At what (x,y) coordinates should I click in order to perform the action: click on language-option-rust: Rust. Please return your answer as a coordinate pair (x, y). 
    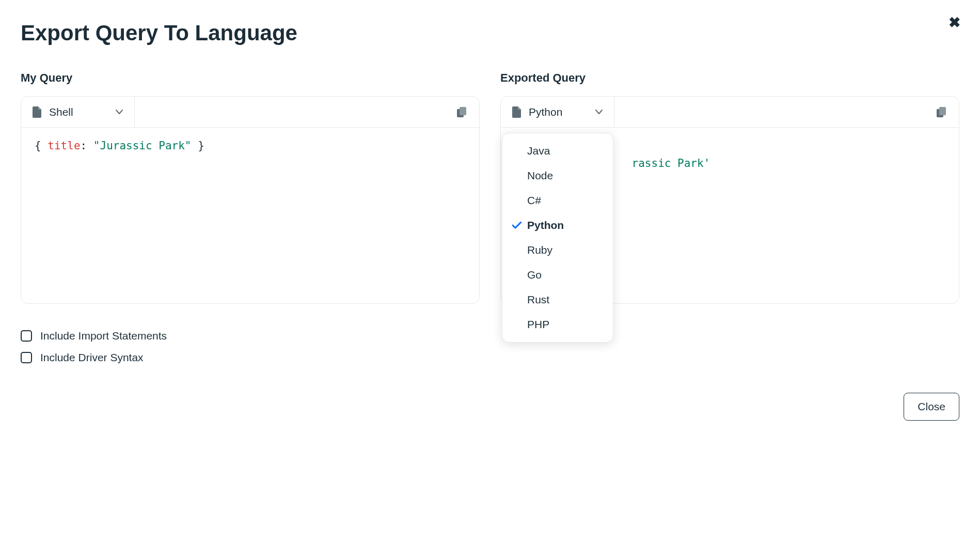
    Looking at the image, I should click on (558, 300).